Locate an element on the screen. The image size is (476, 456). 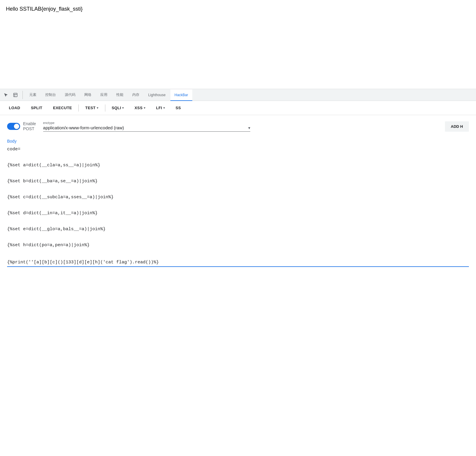
hackbar-toolbar: LOAD SPLIT EXECUTE TEST ▾ SQLI ▾ XSS ▾ L… is located at coordinates (238, 108).